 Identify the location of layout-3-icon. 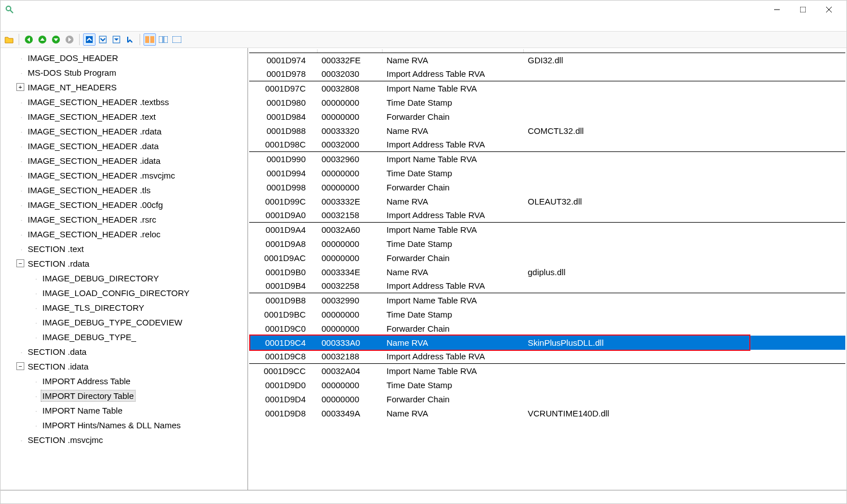
(177, 40).